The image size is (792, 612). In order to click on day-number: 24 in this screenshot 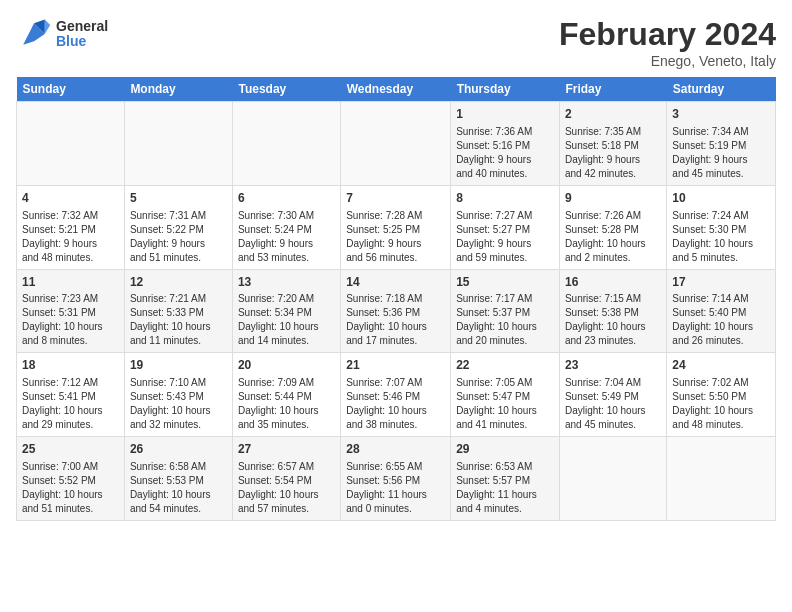, I will do `click(721, 366)`.